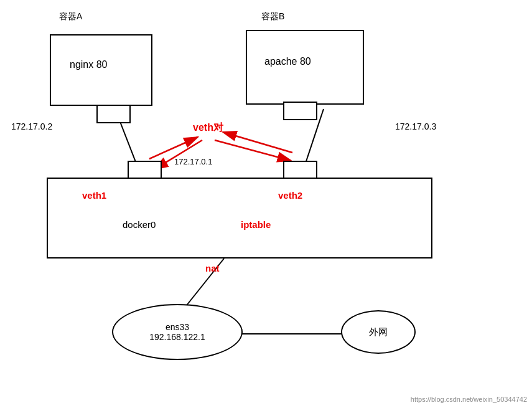 The height and width of the screenshot is (408, 532). Describe the element at coordinates (213, 268) in the screenshot. I see `nat-label: nat` at that location.